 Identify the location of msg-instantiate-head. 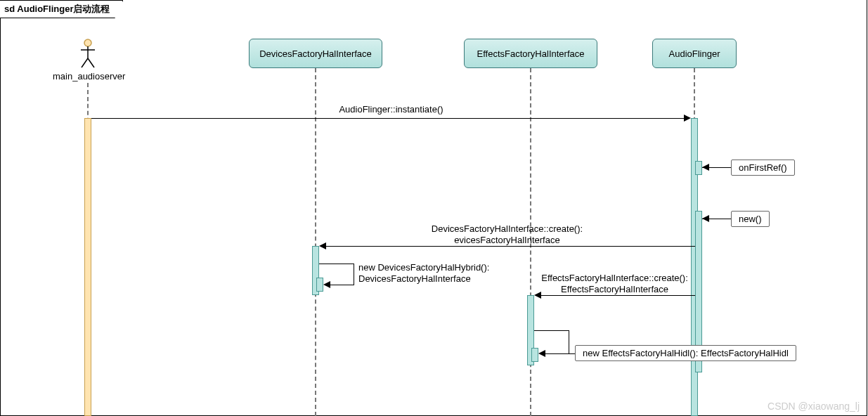
(687, 118).